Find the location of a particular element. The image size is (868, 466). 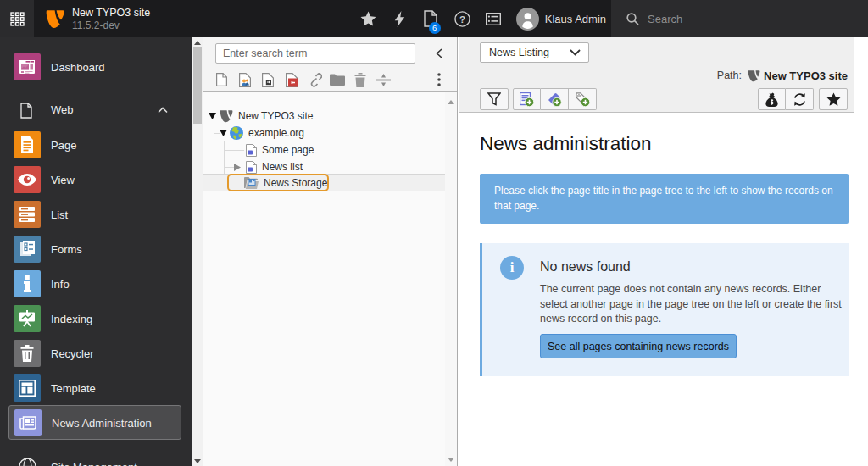

sidebar-item-news-administration: News Administration is located at coordinates (95, 422).